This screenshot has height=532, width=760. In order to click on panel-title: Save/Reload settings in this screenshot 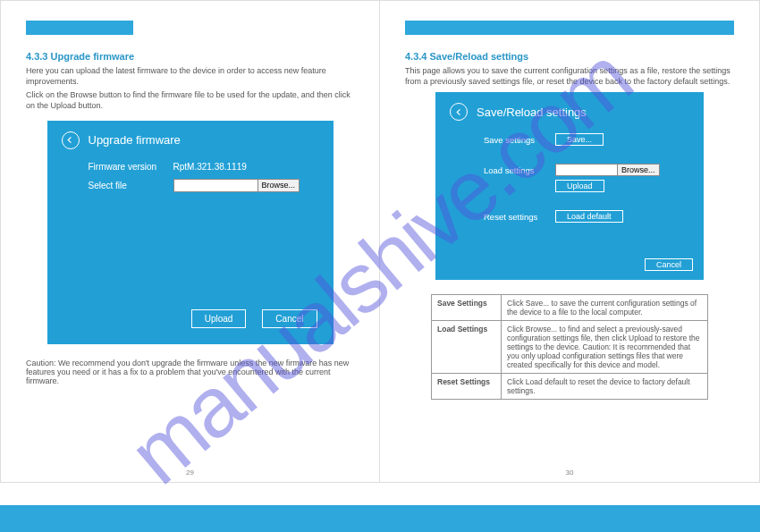, I will do `click(531, 113)`.